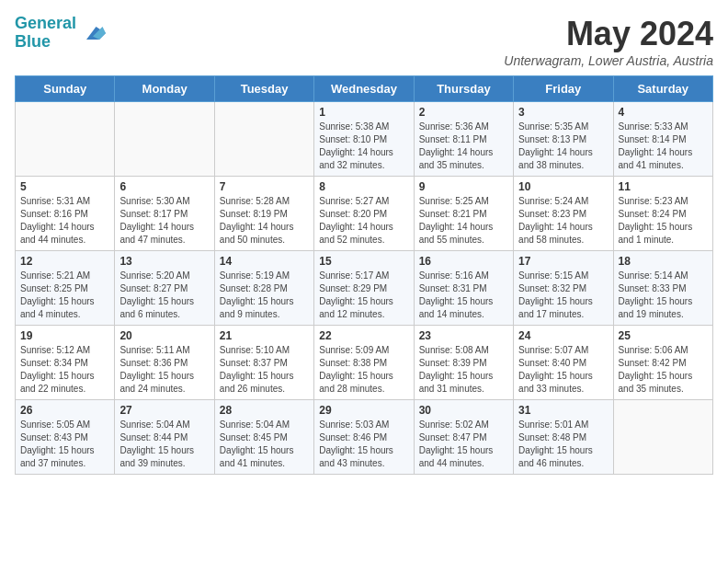 The height and width of the screenshot is (563, 728). I want to click on calendar-cell: 10Sunrise: 5:24 AM Sunset: 8:23 PM Dayli…, so click(563, 213).